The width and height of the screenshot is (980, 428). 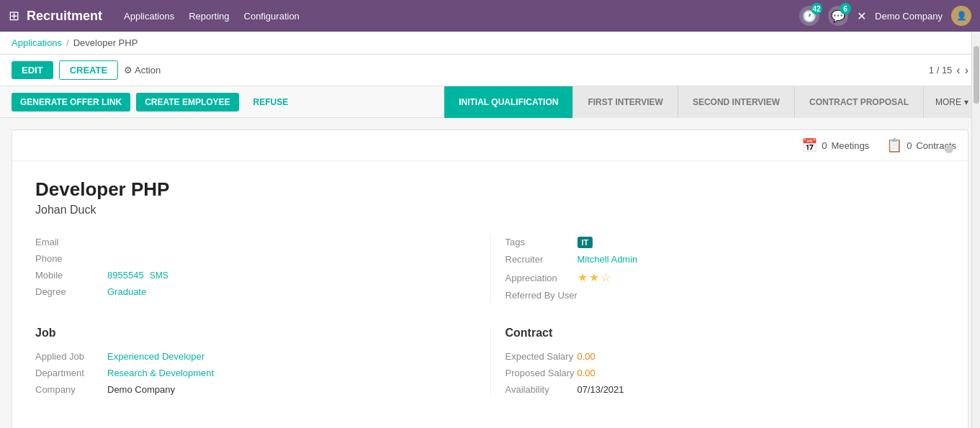 I want to click on tag-it: IT, so click(x=585, y=242).